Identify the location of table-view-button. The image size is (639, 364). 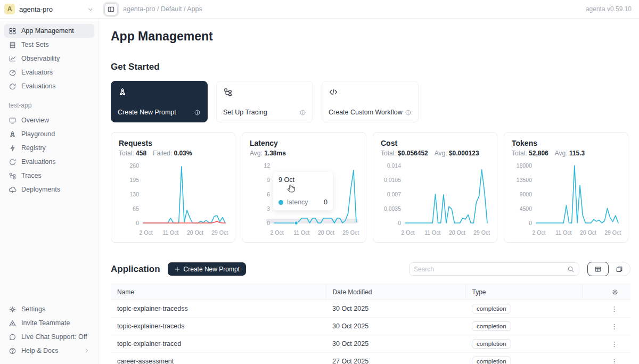
(598, 269).